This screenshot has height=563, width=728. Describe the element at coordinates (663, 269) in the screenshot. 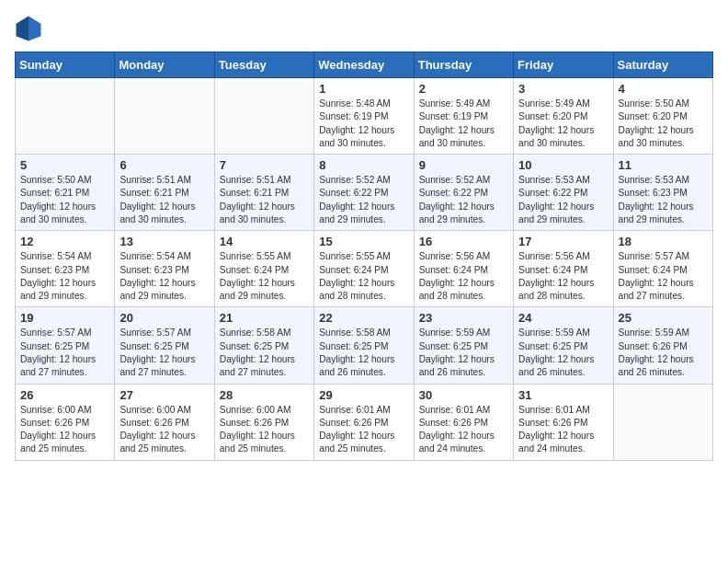

I see `calendar-cell: 18Sunrise: 5:57 AM Sunset: 6:24 PM Dayli…` at that location.